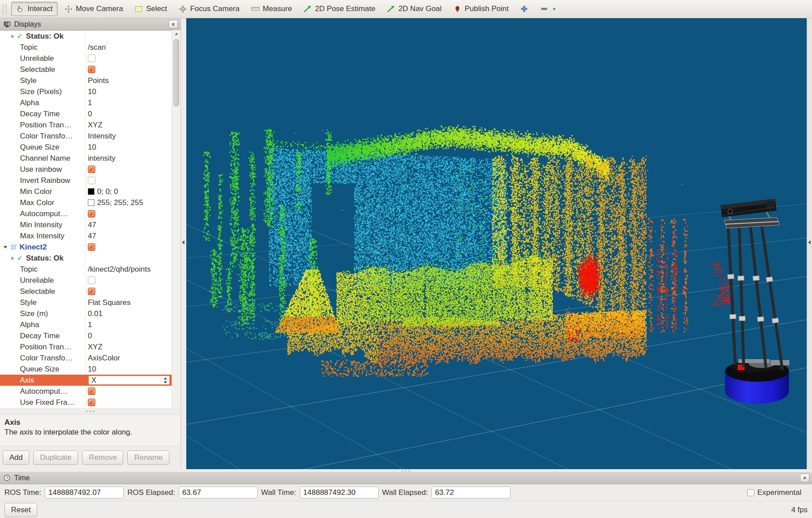 The height and width of the screenshot is (518, 812). Describe the element at coordinates (177, 73) in the screenshot. I see `tree-scrollbar-thumb` at that location.